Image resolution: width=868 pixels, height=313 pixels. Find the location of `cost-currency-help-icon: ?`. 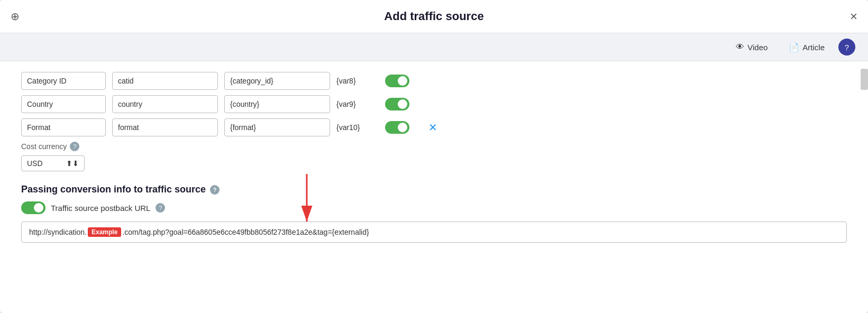

cost-currency-help-icon: ? is located at coordinates (75, 146).